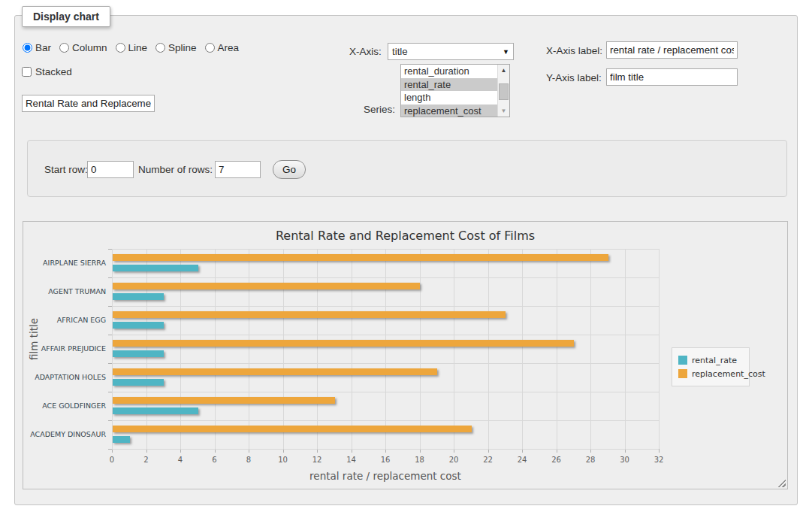 This screenshot has width=812, height=512. What do you see at coordinates (176, 170) in the screenshot?
I see `num-rows-label: Number of rows:` at bounding box center [176, 170].